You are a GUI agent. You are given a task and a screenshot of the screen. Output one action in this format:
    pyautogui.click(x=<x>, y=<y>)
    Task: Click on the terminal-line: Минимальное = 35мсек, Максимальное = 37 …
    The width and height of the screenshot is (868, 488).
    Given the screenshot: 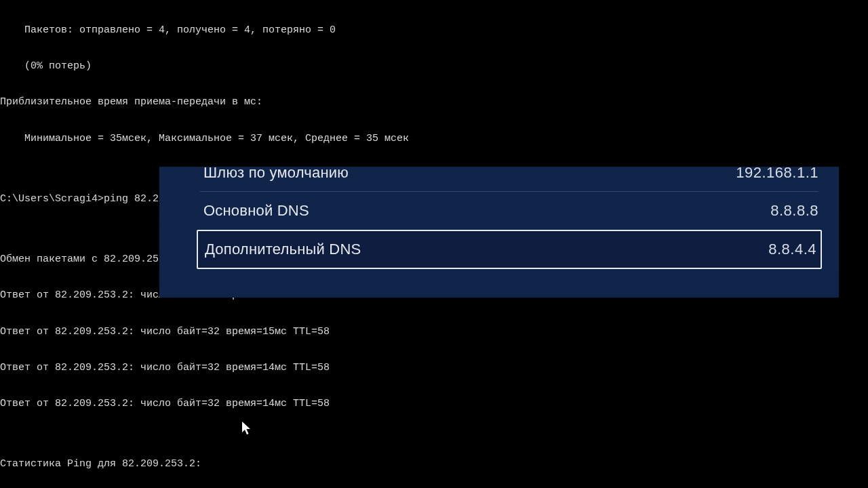 What is the action you would take?
    pyautogui.click(x=434, y=139)
    